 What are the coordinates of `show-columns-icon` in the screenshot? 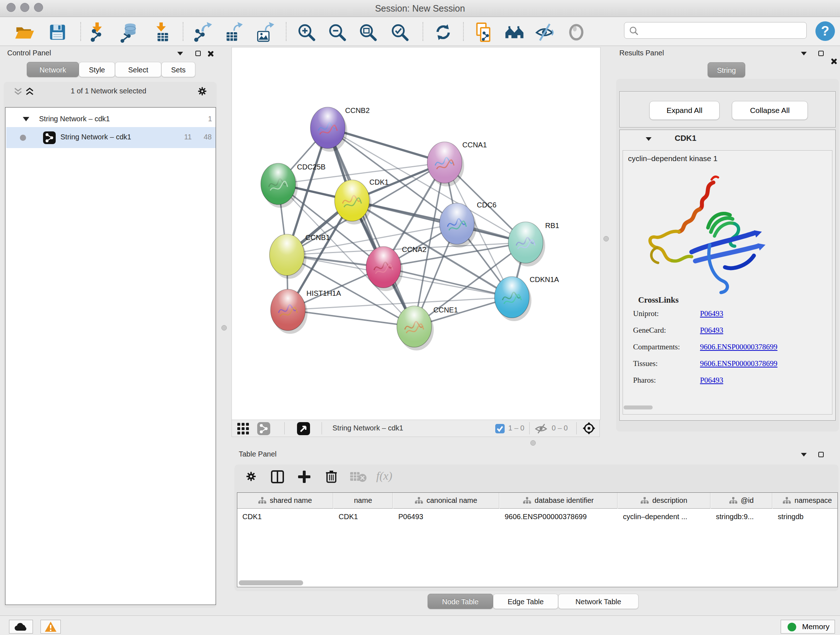 It's located at (278, 477).